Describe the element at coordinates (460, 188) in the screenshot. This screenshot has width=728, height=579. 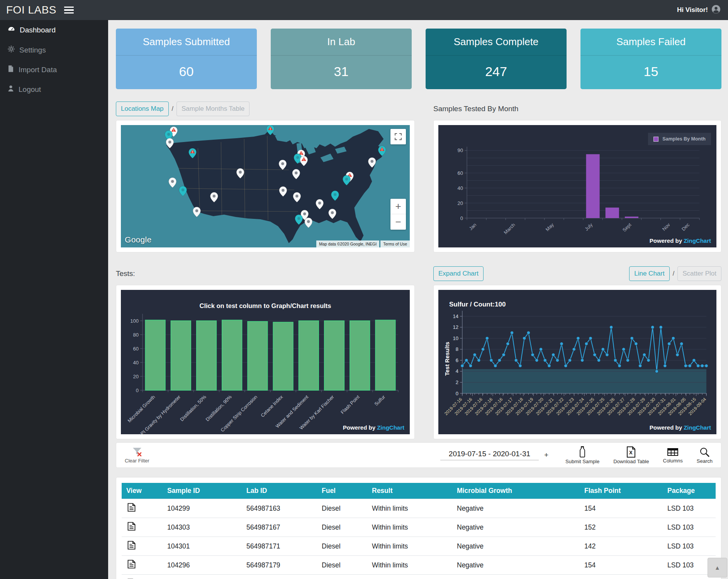
I see `svg-text: 40` at that location.